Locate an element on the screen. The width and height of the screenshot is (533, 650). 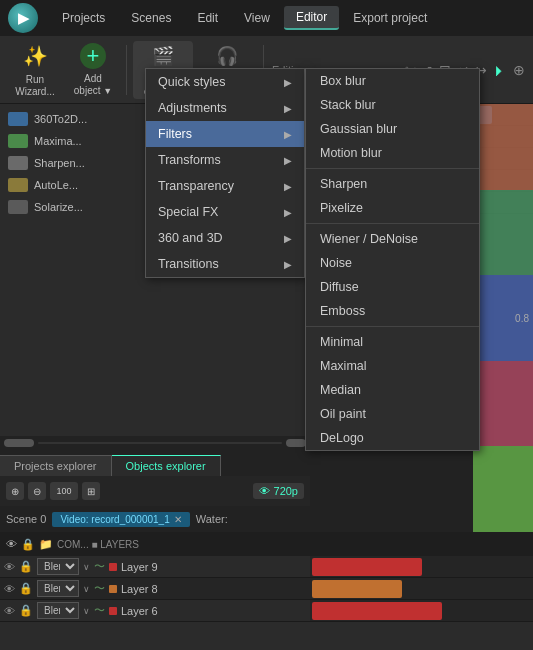
clip-name: AutoLe... is located at coordinates (56, 185).